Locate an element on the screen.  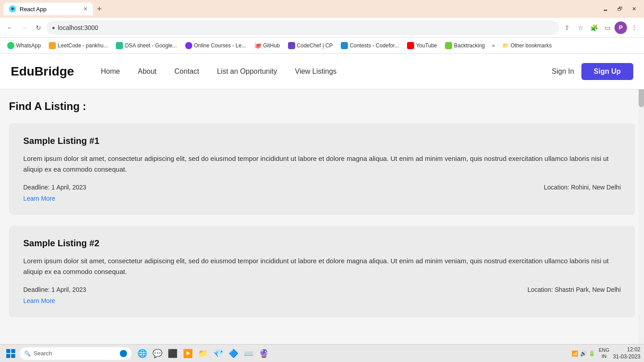
tab-title: React App is located at coordinates (33, 9).